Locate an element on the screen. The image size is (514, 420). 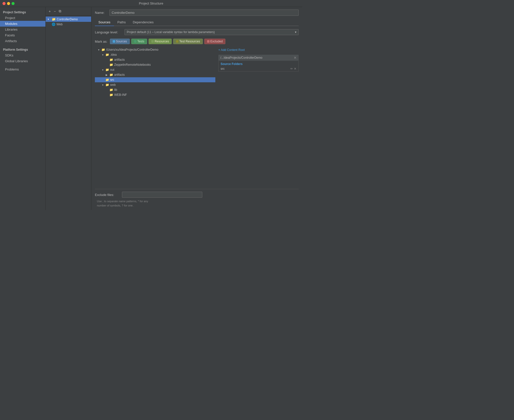
file-tree-row-web: ▾ 📁 web is located at coordinates (155, 85).